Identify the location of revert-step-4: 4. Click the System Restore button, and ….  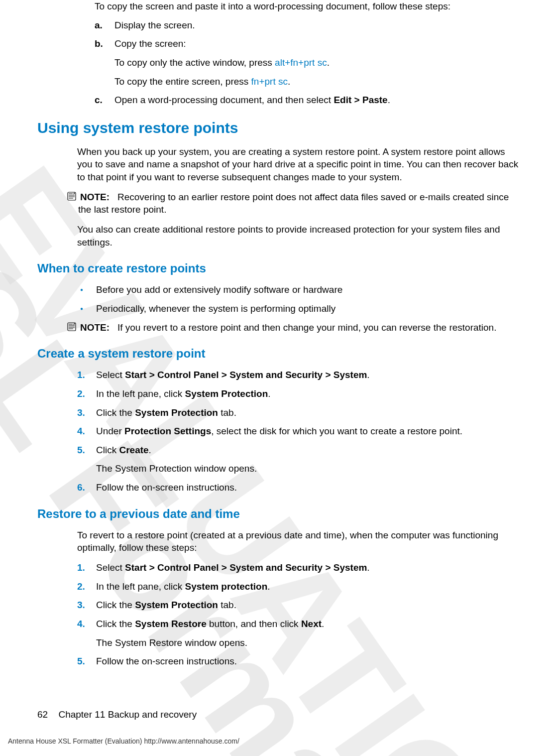
(298, 624).